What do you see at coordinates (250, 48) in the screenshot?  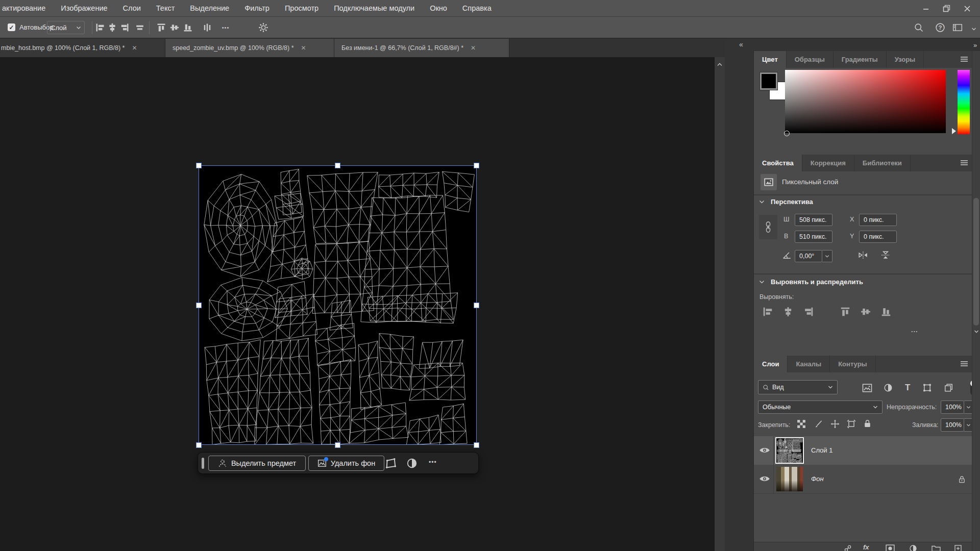 I see `document-tab-1: speed_zombie_uv.bmp @ 100% (RGB/8) *✕` at bounding box center [250, 48].